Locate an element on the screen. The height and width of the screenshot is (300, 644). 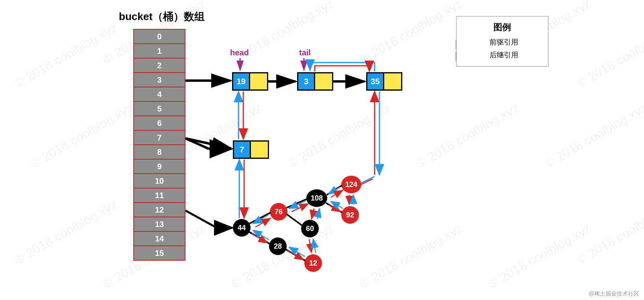
node-value: 7 is located at coordinates (243, 150).